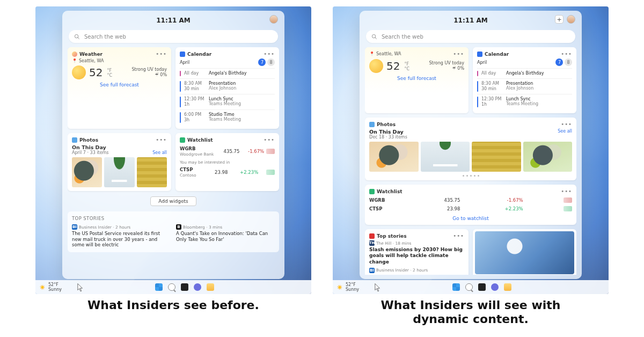 This screenshot has height=337, width=644. What do you see at coordinates (185, 62) in the screenshot?
I see `calendar-month: April` at bounding box center [185, 62].